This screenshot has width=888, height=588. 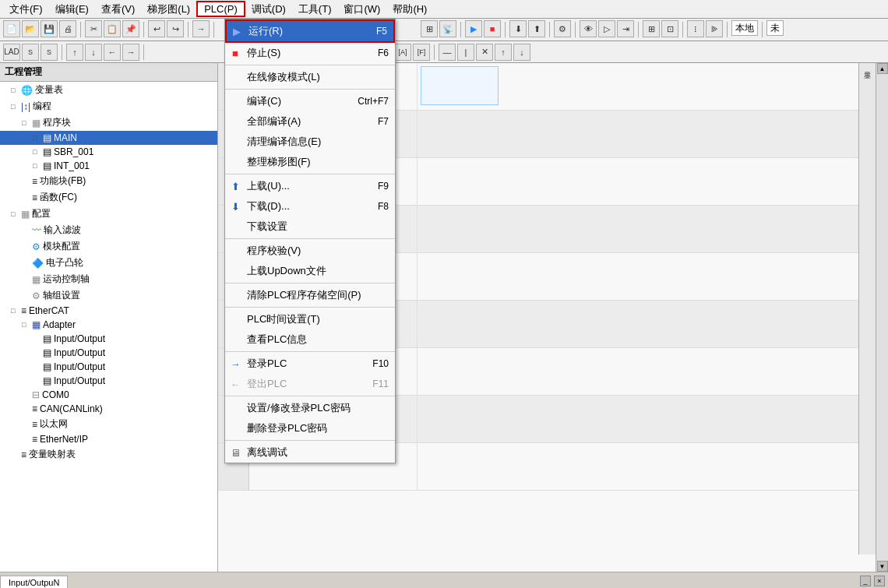 What do you see at coordinates (310, 77) in the screenshot?
I see `menu-online-edit: 在线修改模式(L)` at bounding box center [310, 77].